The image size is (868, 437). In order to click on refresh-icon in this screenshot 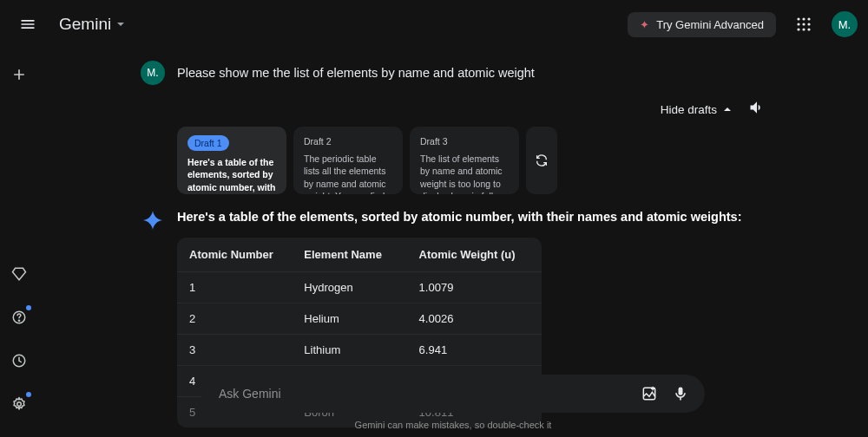, I will do `click(542, 160)`.